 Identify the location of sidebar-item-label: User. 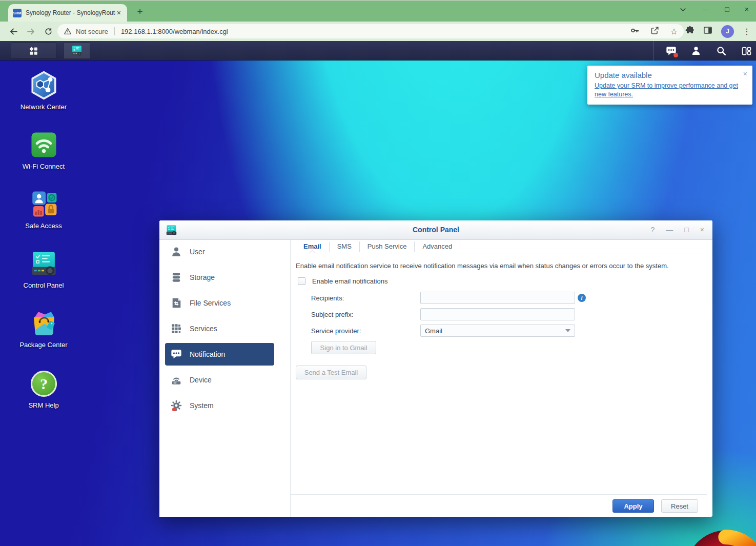
(197, 252).